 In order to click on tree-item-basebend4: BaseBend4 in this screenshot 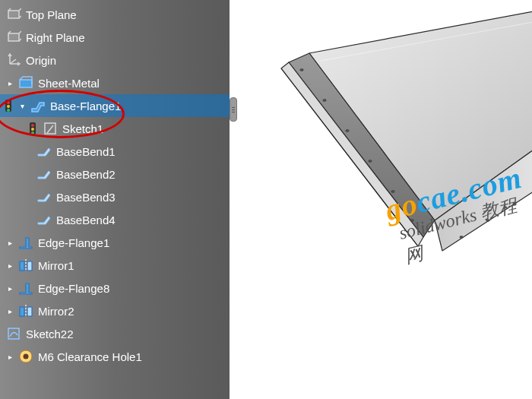, I will do `click(115, 220)`.